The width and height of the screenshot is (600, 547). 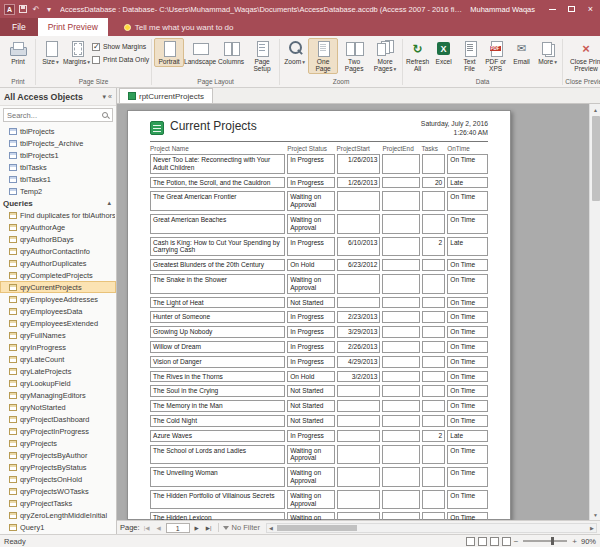 What do you see at coordinates (58, 443) in the screenshot?
I see `sidebar-item-query: qryProjects` at bounding box center [58, 443].